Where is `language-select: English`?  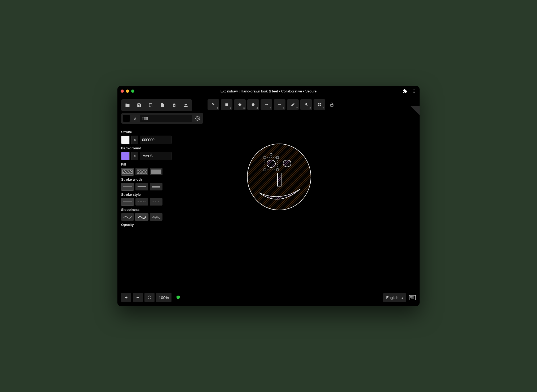 language-select: English is located at coordinates (395, 298).